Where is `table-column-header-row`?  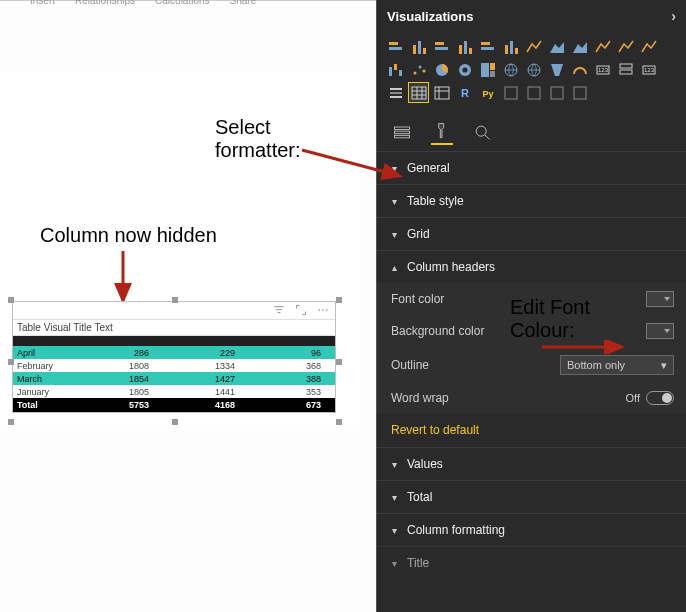 table-column-header-row is located at coordinates (174, 341).